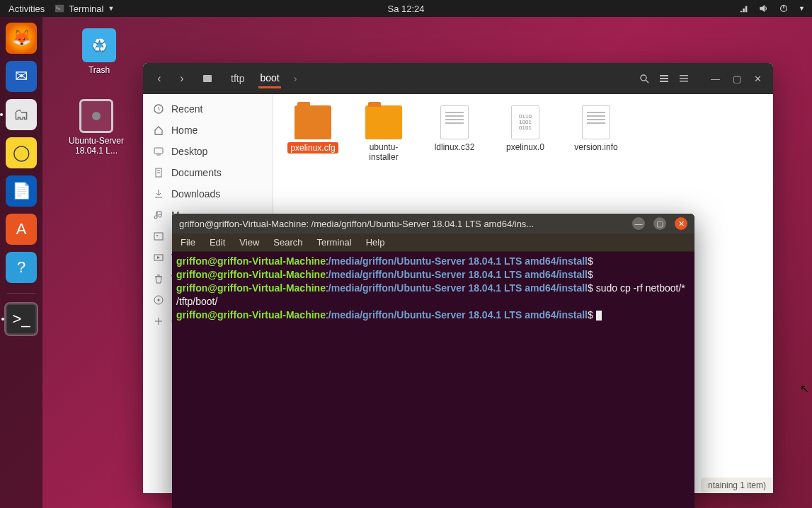  What do you see at coordinates (159, 258) in the screenshot?
I see `videos-icon` at bounding box center [159, 258].